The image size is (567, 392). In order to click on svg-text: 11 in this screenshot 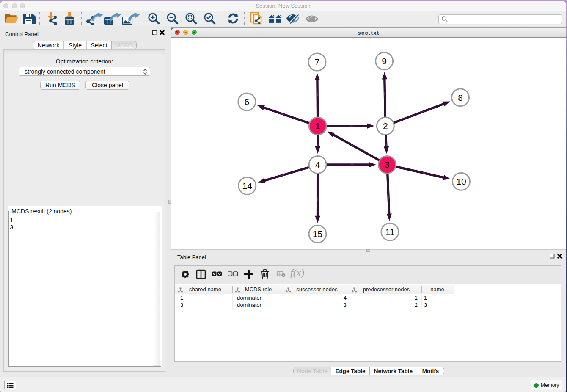, I will do `click(390, 232)`.